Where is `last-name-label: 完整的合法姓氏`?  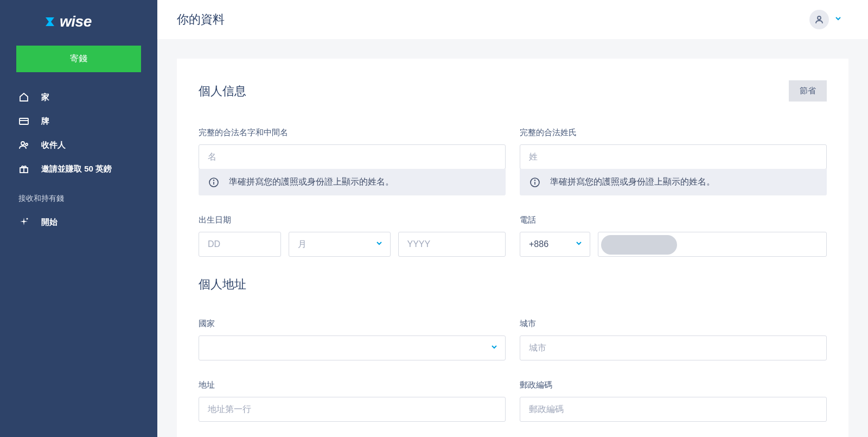 last-name-label: 完整的合法姓氏 is located at coordinates (673, 132).